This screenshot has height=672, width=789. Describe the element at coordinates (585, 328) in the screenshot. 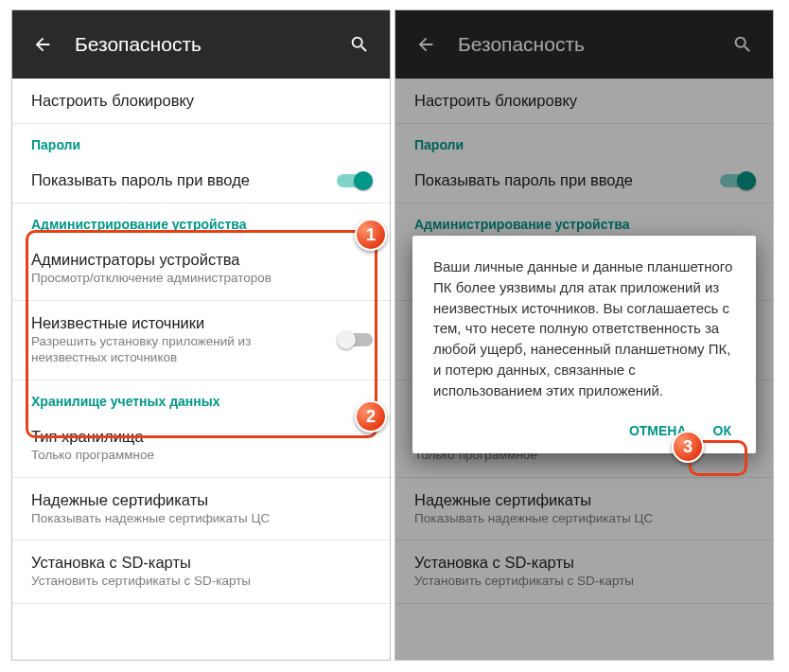

I see `dialog-message: Ваши личные данные и данные планшетного …` at that location.